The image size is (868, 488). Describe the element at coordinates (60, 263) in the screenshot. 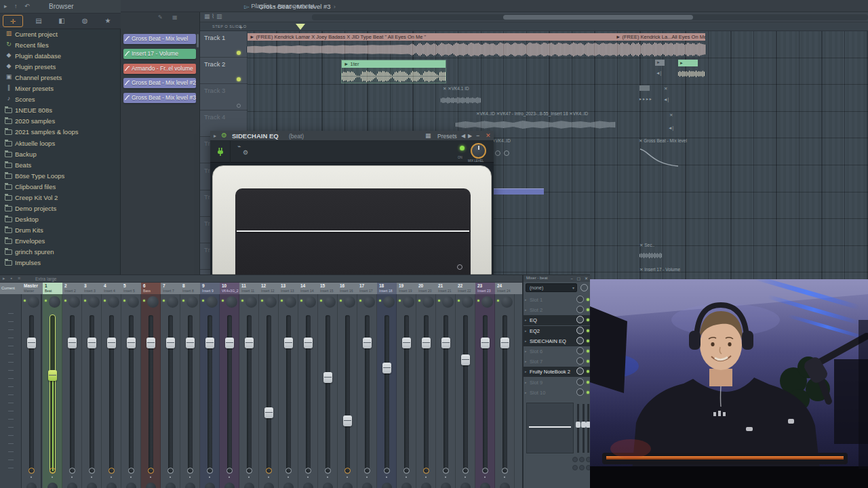

I see `browser-item: Impulses` at that location.